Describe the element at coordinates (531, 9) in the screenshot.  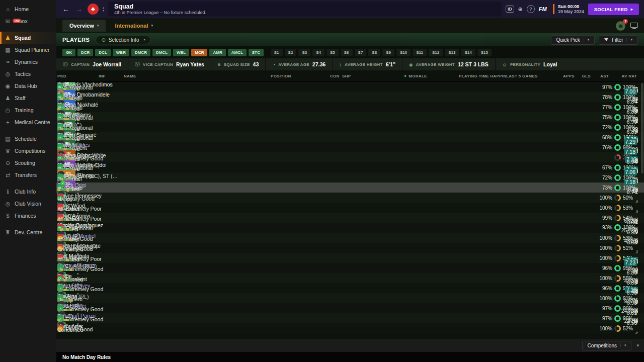
I see `help-icon: ?` at that location.